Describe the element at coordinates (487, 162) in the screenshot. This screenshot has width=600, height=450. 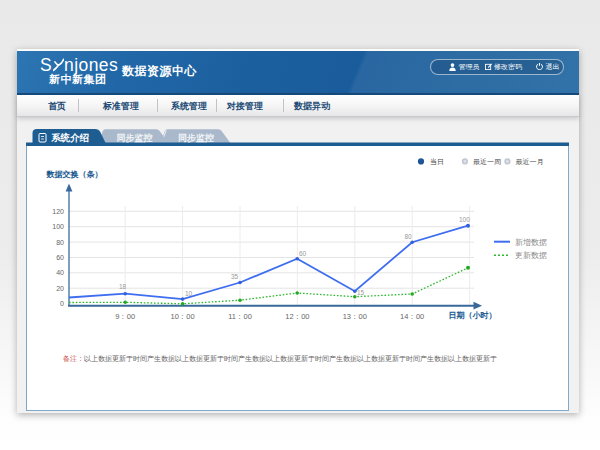
I see `svg-text: 最近一周` at that location.